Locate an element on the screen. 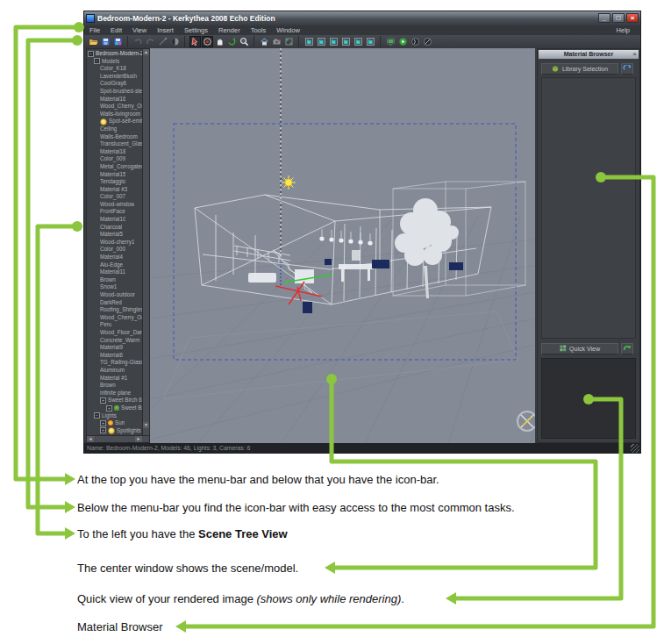  menu-item-settings: Settings is located at coordinates (196, 30).